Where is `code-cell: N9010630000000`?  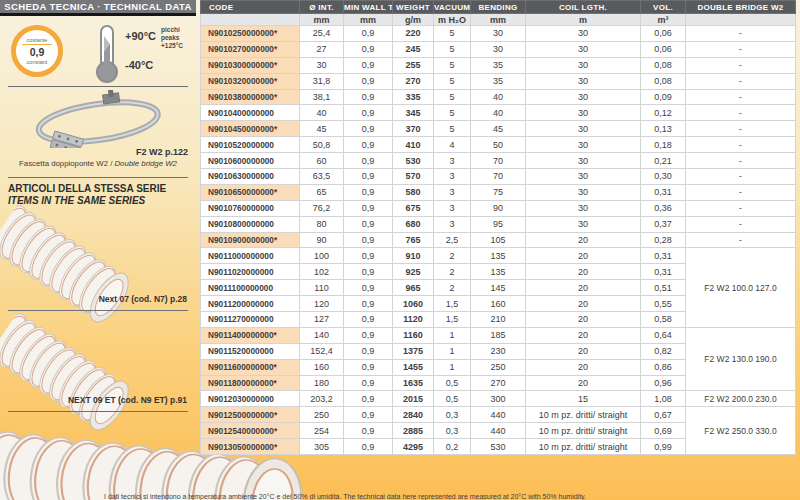
code-cell: N9010630000000 is located at coordinates (250, 177).